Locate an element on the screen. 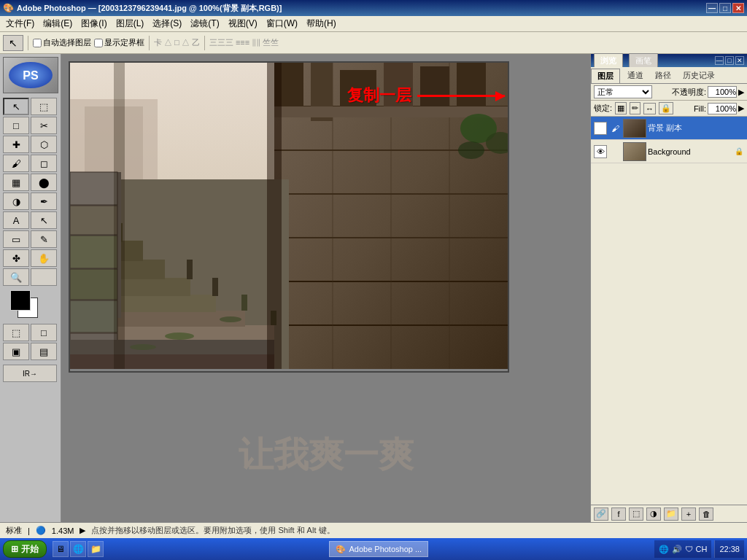 This screenshot has height=560, width=747. fill-arrow: ▶ is located at coordinates (741, 108).